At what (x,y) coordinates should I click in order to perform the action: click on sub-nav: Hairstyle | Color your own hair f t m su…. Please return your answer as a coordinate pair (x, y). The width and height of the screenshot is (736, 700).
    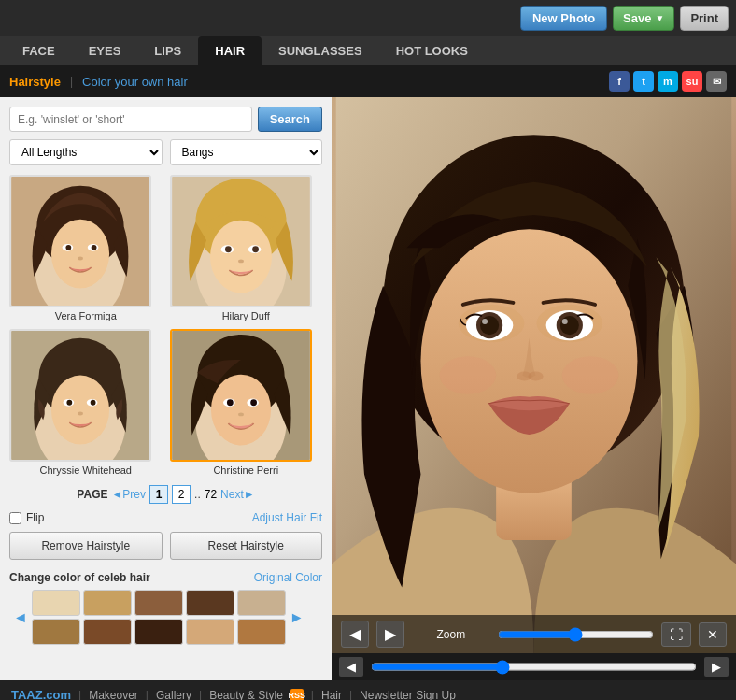
    Looking at the image, I should click on (368, 81).